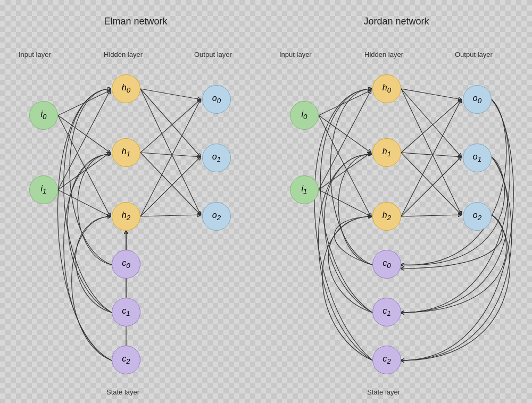  What do you see at coordinates (384, 392) in the screenshot?
I see `jordan-state-label: State layer` at bounding box center [384, 392].